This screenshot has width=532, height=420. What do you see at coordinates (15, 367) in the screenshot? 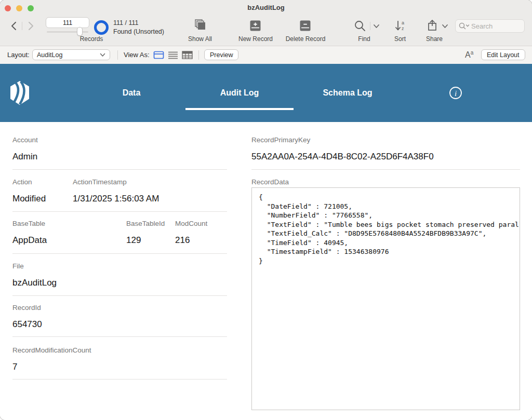
I see `field-value: 7` at bounding box center [15, 367].